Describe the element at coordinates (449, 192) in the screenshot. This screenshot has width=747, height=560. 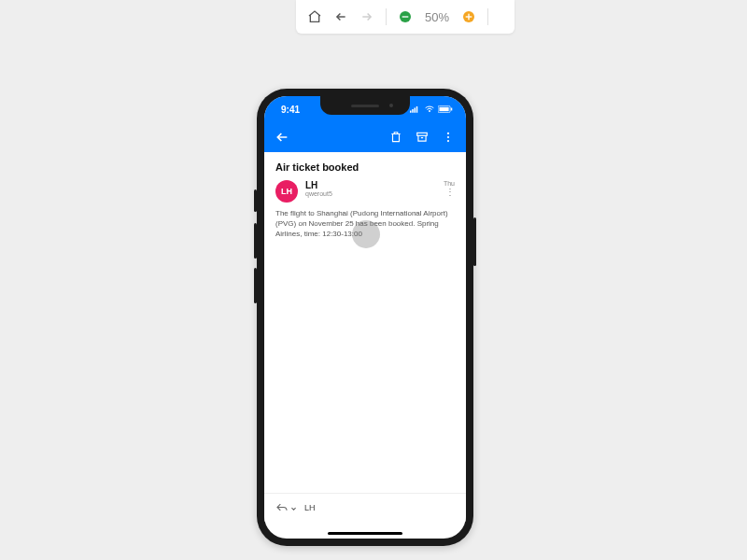
I see `row-more-icon: ⋮` at that location.